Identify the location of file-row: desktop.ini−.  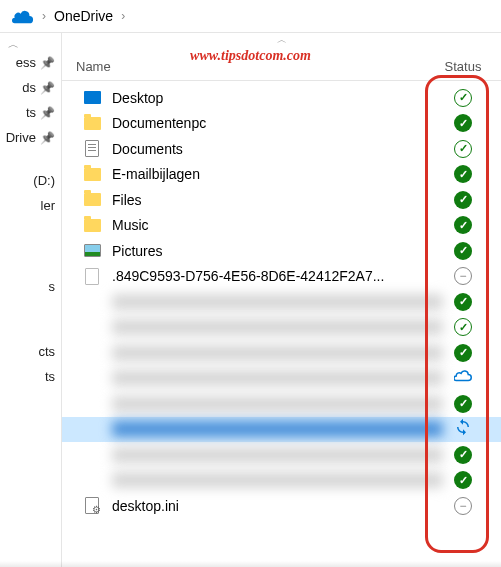
(282, 506).